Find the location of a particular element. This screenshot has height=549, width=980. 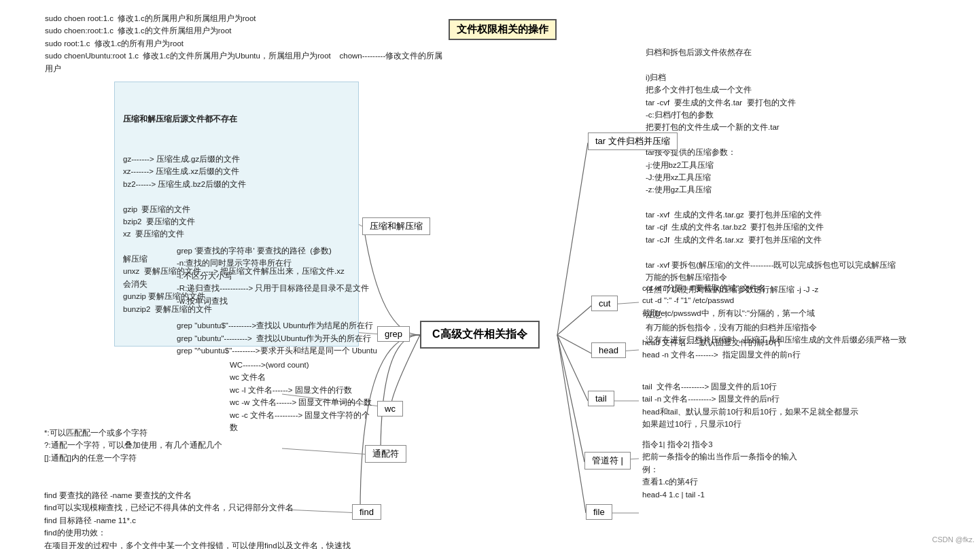

compress-box-title: 压缩和解压缩后源文件都不存在 is located at coordinates (237, 119).